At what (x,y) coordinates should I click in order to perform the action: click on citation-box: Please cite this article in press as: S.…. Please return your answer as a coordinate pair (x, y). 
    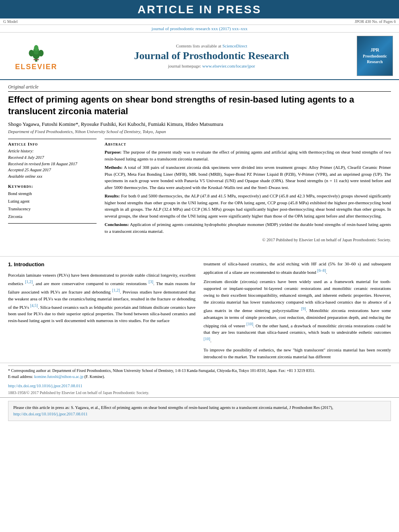
    Looking at the image, I should click on (200, 411).